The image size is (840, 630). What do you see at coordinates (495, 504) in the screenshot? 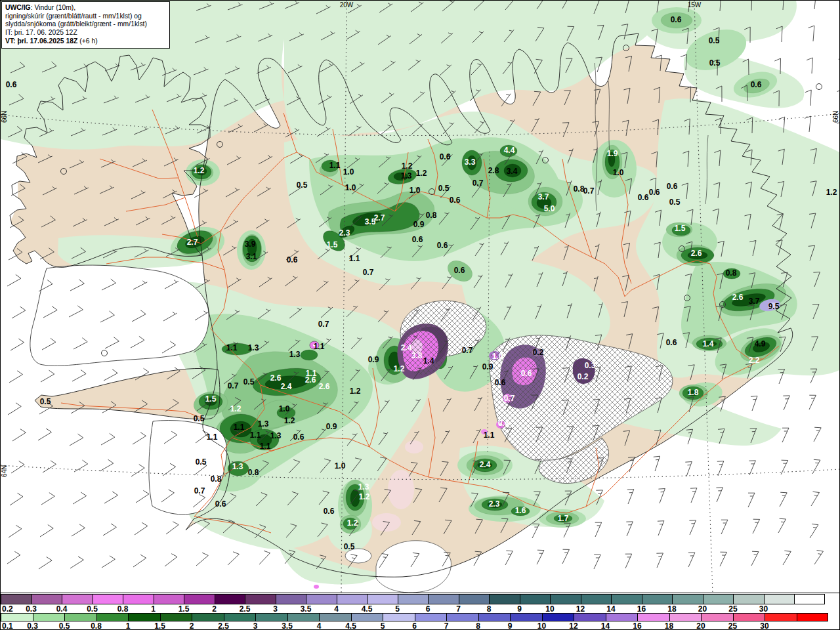
I see `precip-value-label: 2.3` at bounding box center [495, 504].